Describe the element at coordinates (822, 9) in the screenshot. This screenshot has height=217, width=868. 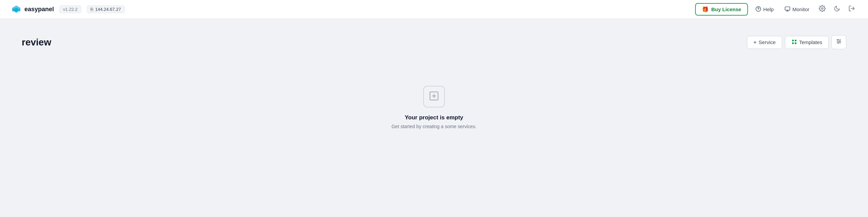
I see `settings-button` at that location.